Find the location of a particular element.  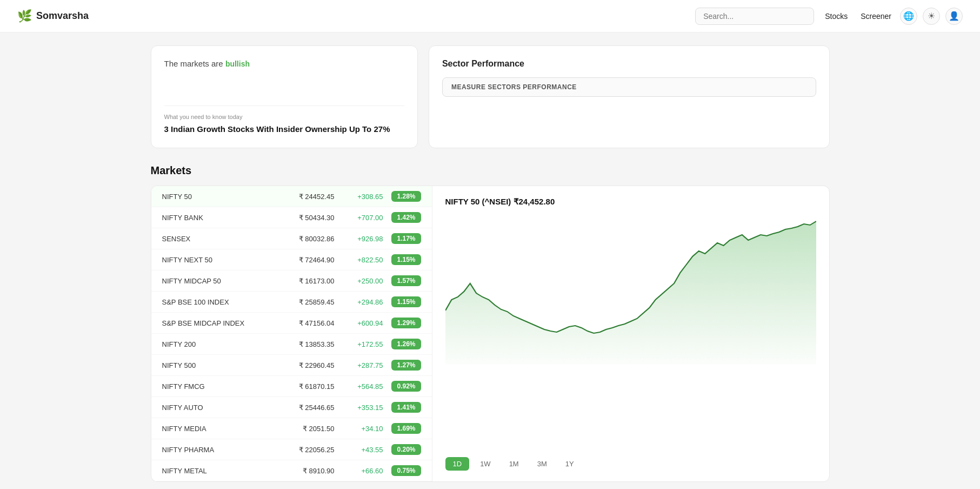

market-change: +308.65 is located at coordinates (359, 197).